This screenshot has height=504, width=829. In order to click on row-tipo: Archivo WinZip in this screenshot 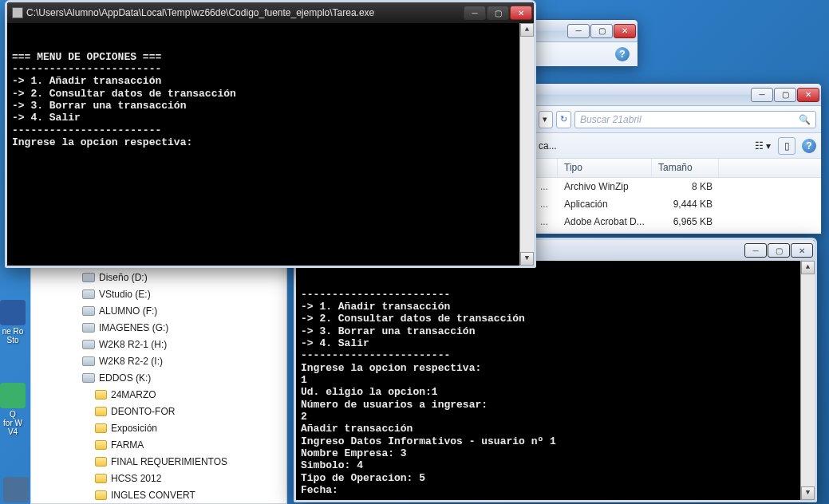, I will do `click(605, 187)`.